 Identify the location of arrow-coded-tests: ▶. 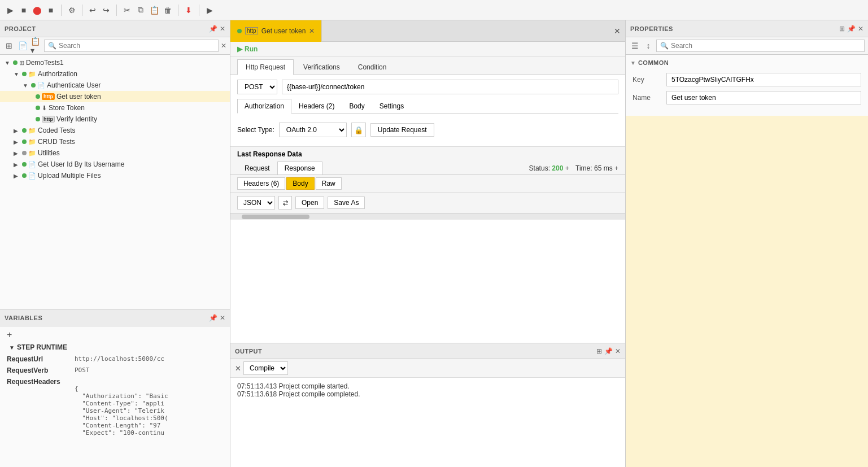
(17, 131).